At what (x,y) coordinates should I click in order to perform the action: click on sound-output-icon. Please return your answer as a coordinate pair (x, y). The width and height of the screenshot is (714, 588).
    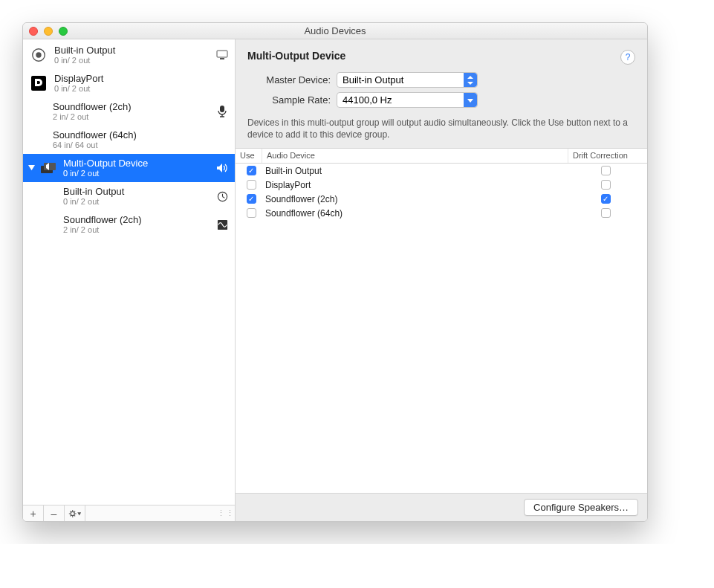
    Looking at the image, I should click on (222, 168).